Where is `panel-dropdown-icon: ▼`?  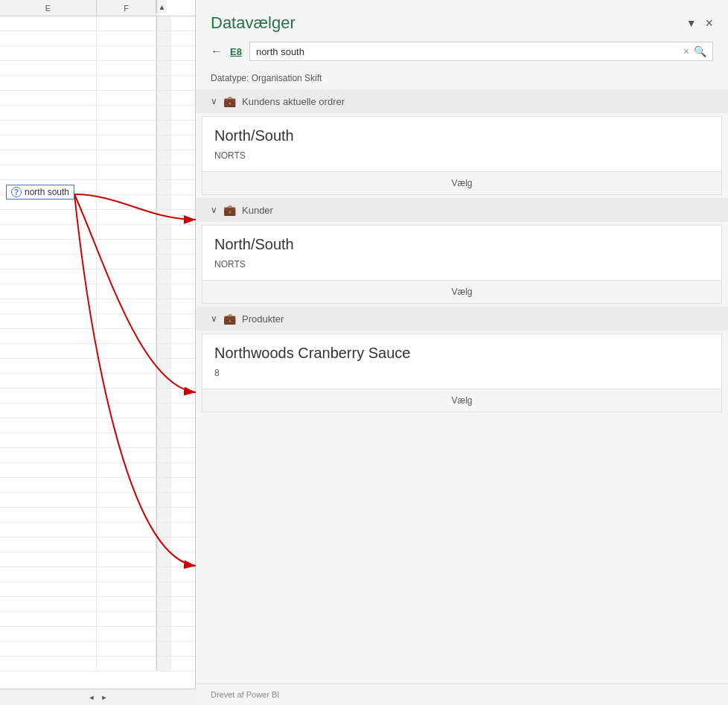
panel-dropdown-icon: ▼ is located at coordinates (692, 23).